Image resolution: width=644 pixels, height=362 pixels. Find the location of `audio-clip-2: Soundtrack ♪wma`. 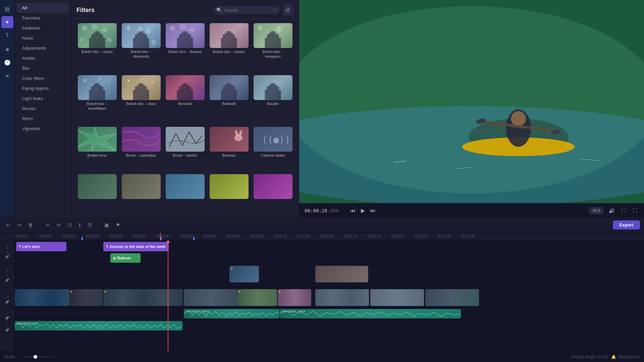

audio-clip-2: Soundtrack ♪wma is located at coordinates (370, 314).